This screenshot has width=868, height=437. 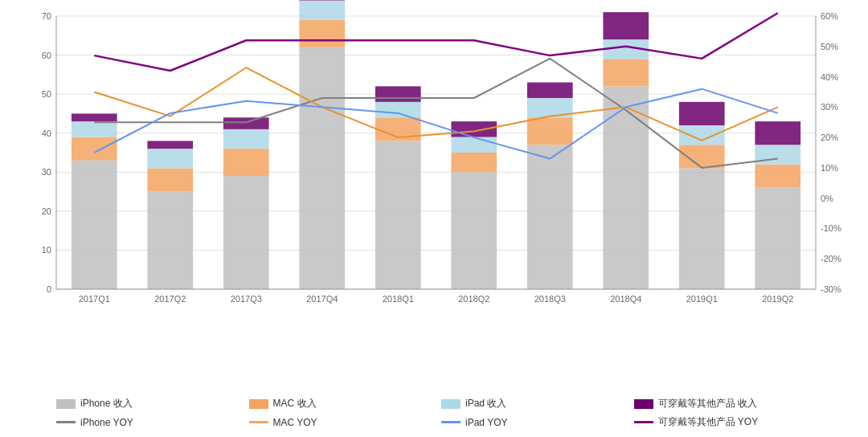 I want to click on svg-text: 2018Q3, so click(x=550, y=299).